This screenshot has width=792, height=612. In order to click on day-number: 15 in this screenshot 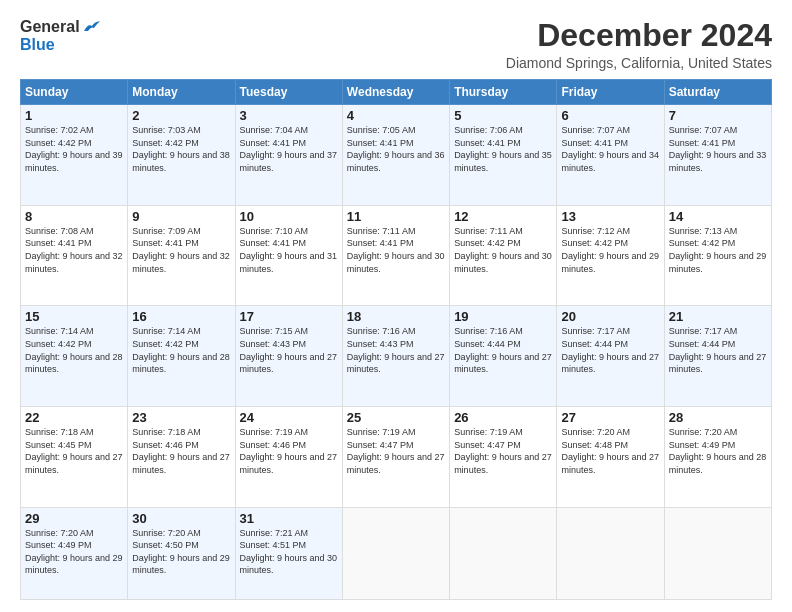, I will do `click(74, 316)`.